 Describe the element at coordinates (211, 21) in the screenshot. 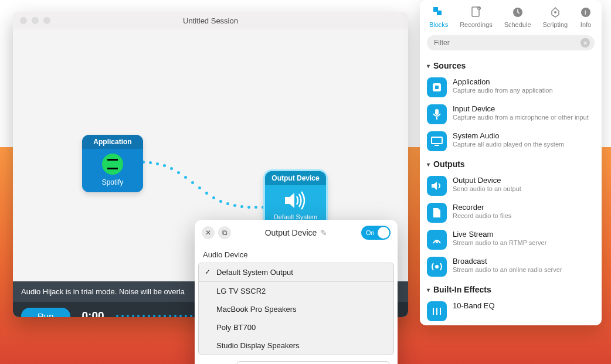

I see `titlebar: Untitled Session` at that location.